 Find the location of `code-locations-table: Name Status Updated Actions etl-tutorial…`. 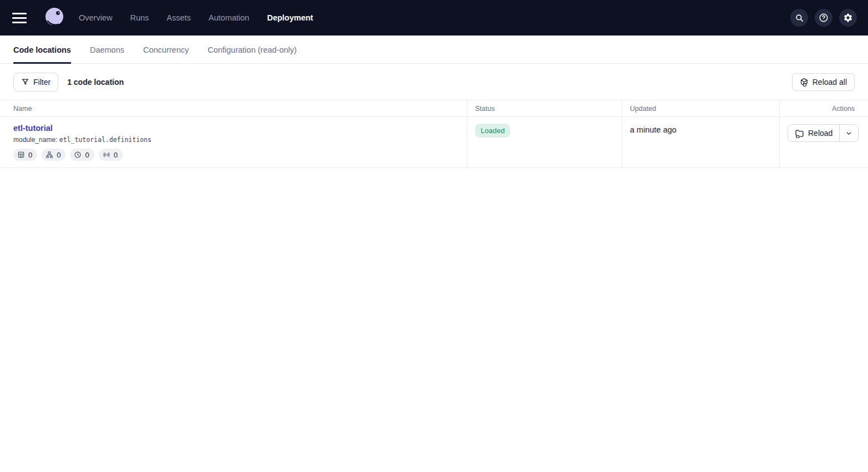

code-locations-table: Name Status Updated Actions etl-tutorial… is located at coordinates (434, 134).